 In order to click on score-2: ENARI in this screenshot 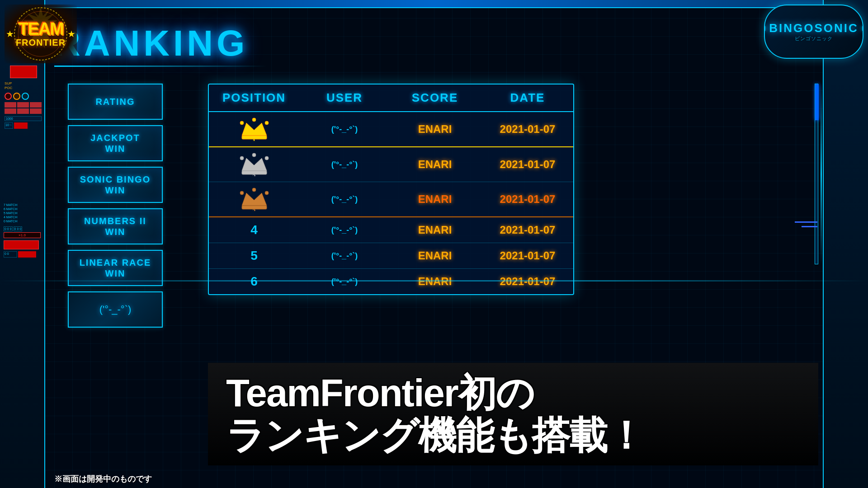, I will do `click(435, 164)`.